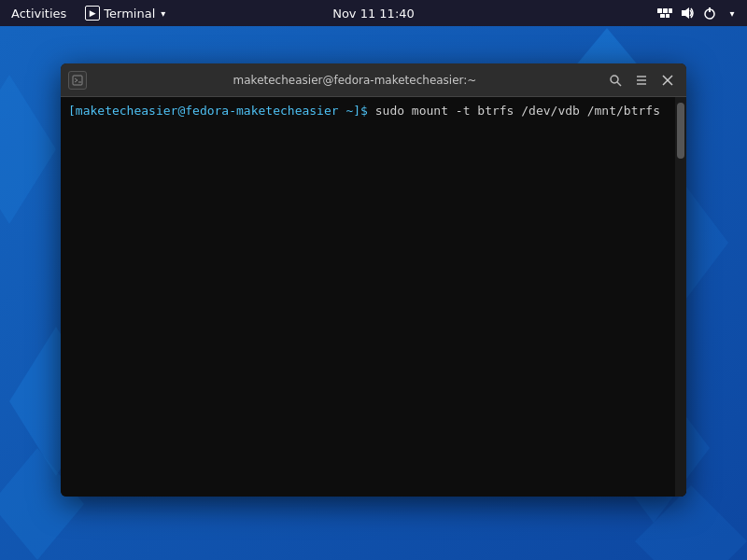  I want to click on datetime-label: Nov 11 11:40, so click(374, 13).